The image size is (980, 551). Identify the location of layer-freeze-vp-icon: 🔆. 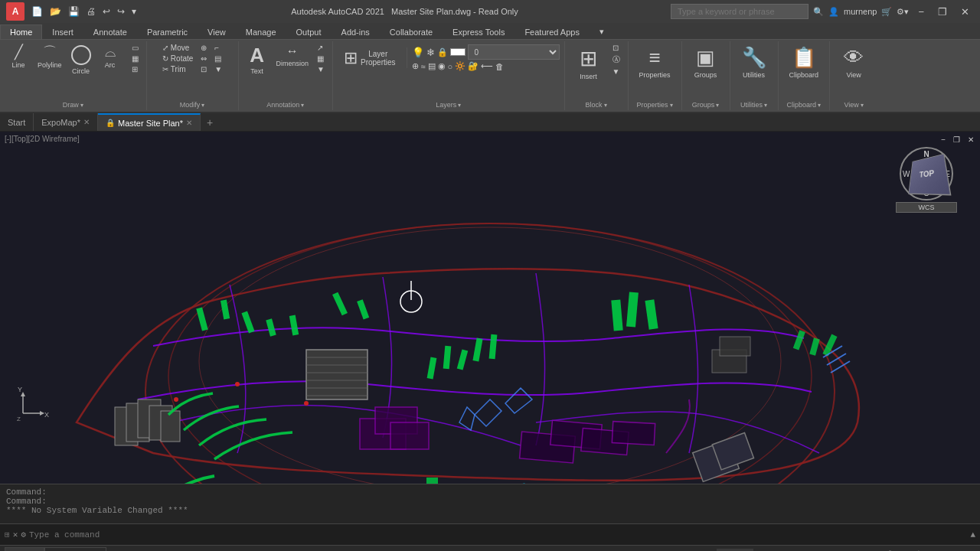
(460, 66).